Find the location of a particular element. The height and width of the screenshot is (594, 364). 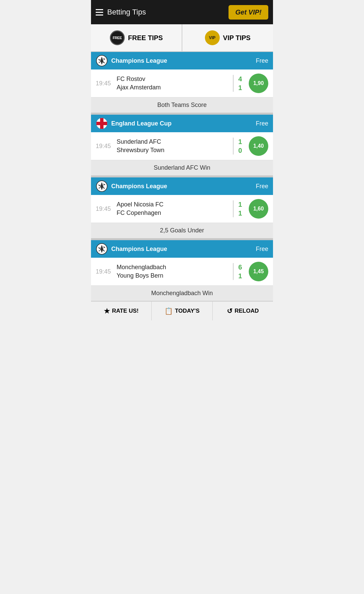

match-time-1: 19:45 is located at coordinates (104, 146).